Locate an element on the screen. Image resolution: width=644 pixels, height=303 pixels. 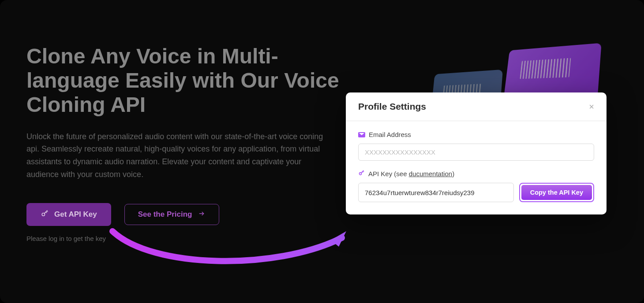
arrow-right-icon is located at coordinates (202, 214).